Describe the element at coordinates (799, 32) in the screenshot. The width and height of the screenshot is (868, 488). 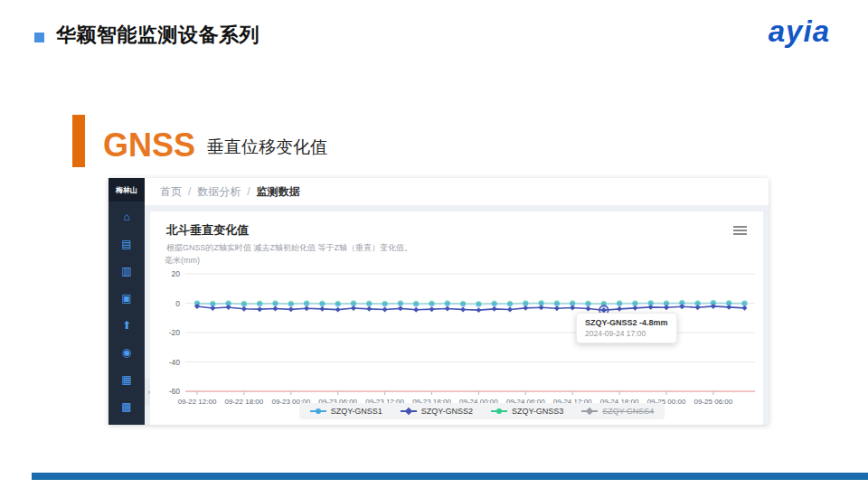
I see `company-logo: ayia` at that location.